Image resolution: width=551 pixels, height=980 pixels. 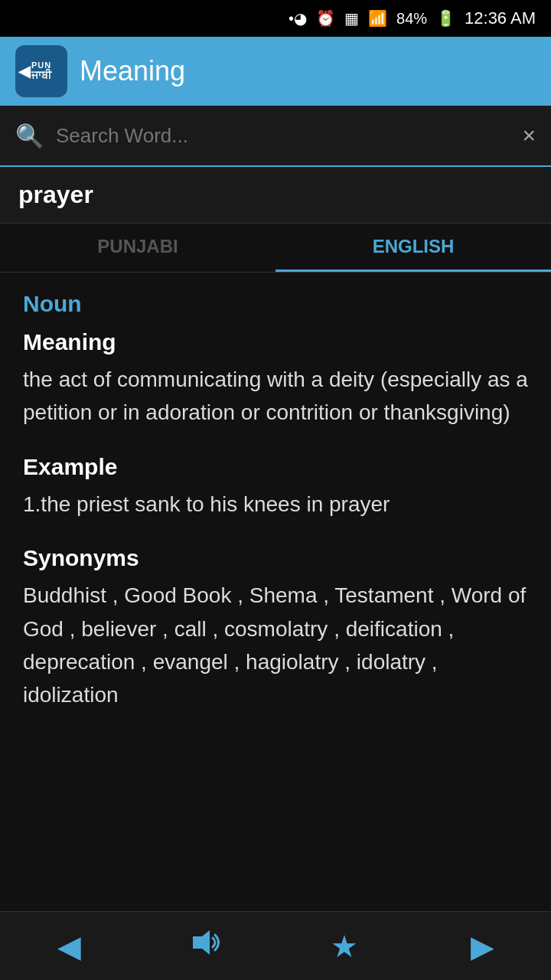 What do you see at coordinates (412, 18) in the screenshot?
I see `battery-text: 84%` at bounding box center [412, 18].